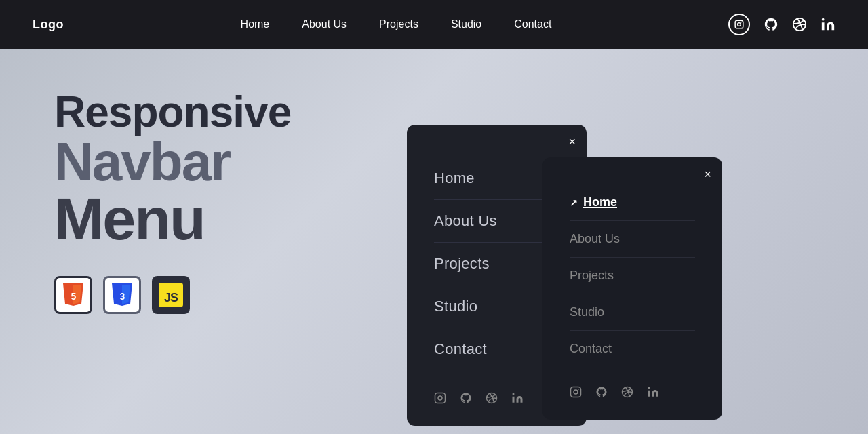 The height and width of the screenshot is (434, 868). Describe the element at coordinates (601, 392) in the screenshot. I see `modal-2-github-icon` at that location.